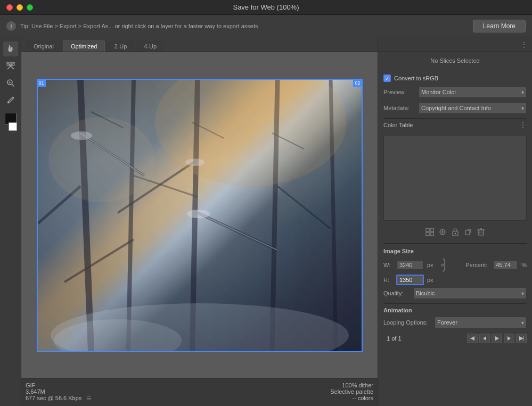 The image size is (532, 406). Describe the element at coordinates (387, 78) in the screenshot. I see `convert-srgb-checkbox: ✓` at that location.